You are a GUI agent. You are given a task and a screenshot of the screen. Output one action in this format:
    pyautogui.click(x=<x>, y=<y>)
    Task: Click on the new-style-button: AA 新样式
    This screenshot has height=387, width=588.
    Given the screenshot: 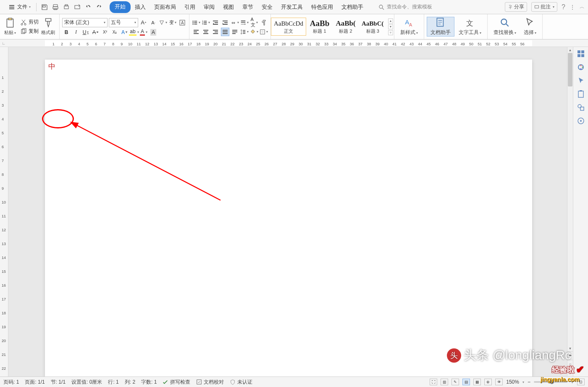 What is the action you would take?
    pyautogui.click(x=409, y=27)
    